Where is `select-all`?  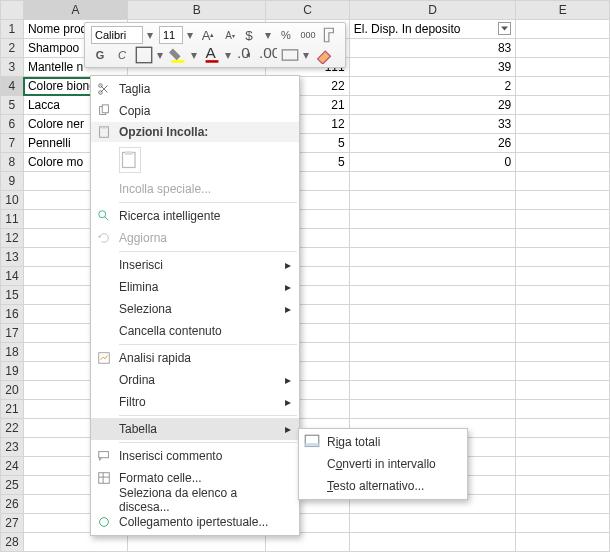 select-all is located at coordinates (12, 10).